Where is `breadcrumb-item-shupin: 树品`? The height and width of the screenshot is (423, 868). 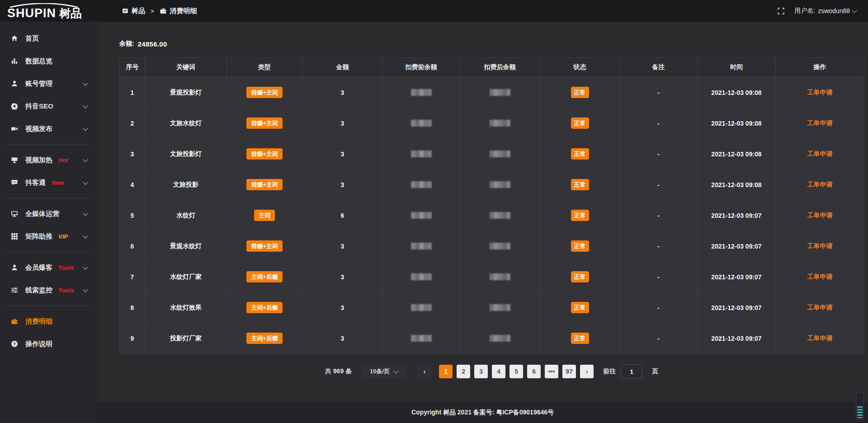 breadcrumb-item-shupin: 树品 is located at coordinates (134, 11).